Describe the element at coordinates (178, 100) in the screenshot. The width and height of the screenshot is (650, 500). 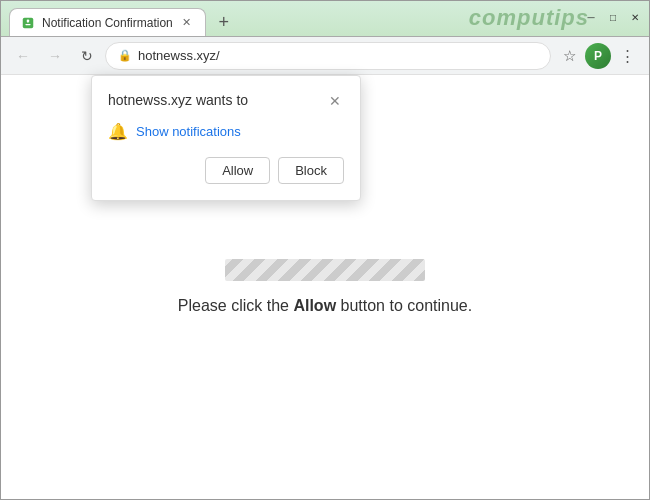
I see `popup-title: hotnewss.xyz wants to` at that location.